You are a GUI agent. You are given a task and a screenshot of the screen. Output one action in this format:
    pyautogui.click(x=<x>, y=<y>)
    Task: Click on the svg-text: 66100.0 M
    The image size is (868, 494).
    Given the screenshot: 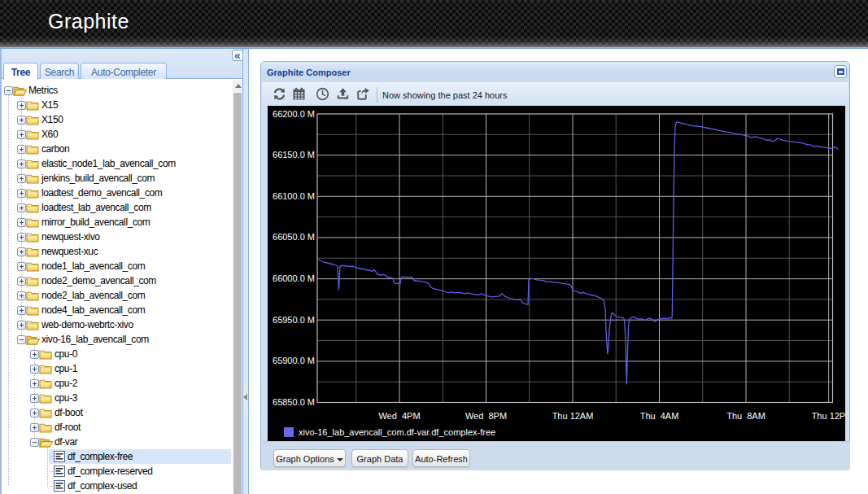 What is the action you would take?
    pyautogui.click(x=294, y=196)
    